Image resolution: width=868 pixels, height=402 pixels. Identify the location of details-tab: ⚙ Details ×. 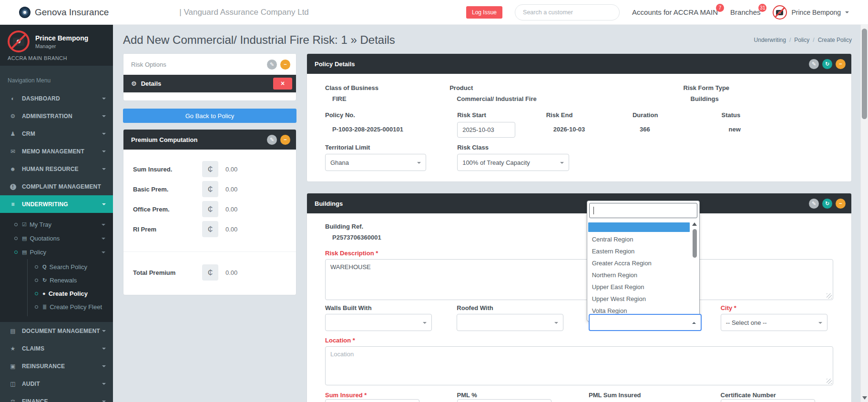
(210, 84).